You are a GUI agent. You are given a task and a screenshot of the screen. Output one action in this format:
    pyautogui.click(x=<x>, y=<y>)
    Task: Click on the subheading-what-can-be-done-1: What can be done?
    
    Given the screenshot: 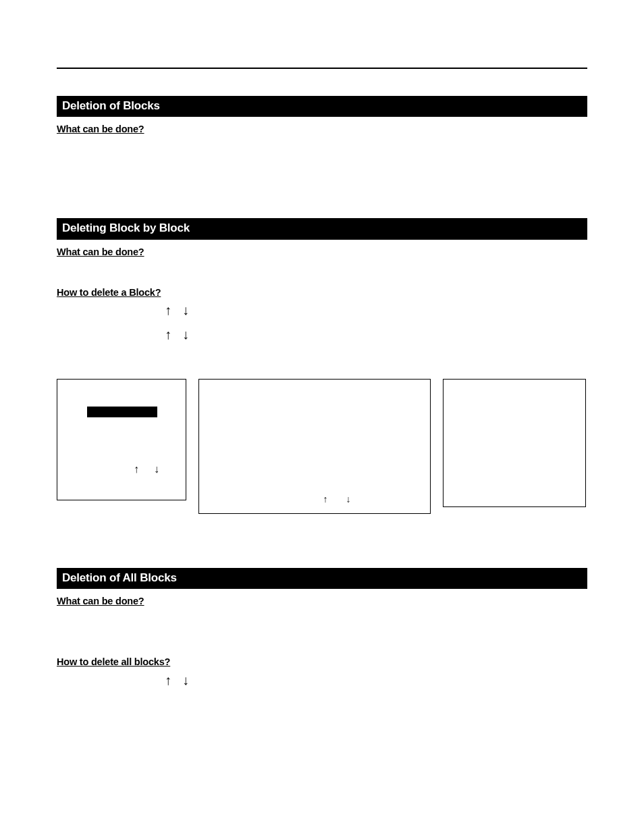 What is the action you would take?
    pyautogui.click(x=322, y=129)
    